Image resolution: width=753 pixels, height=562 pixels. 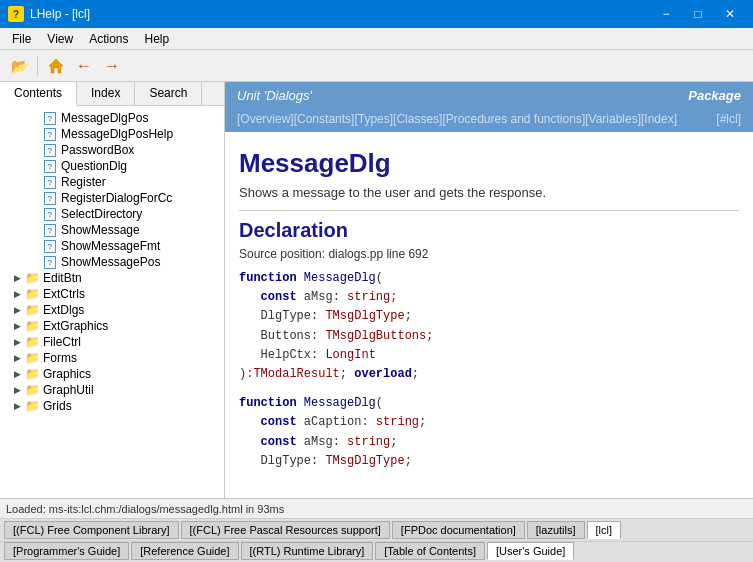 I want to click on tree-item: ?PasswordBox, so click(x=112, y=150).